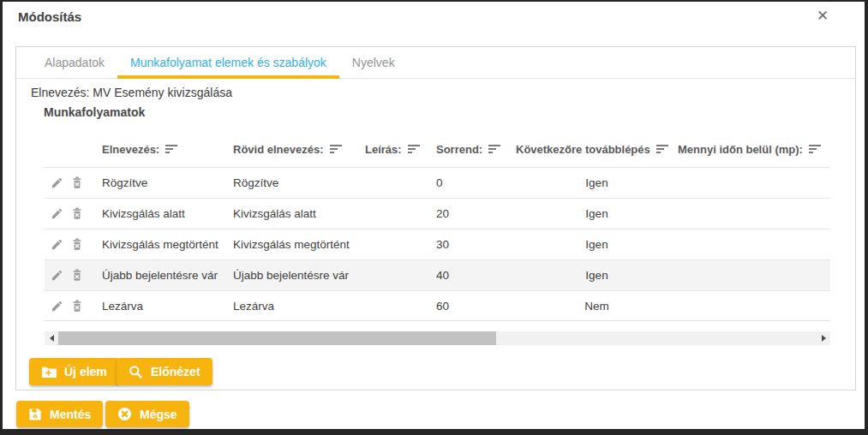 The height and width of the screenshot is (435, 868). What do you see at coordinates (476, 307) in the screenshot?
I see `cell-order: 60` at bounding box center [476, 307].